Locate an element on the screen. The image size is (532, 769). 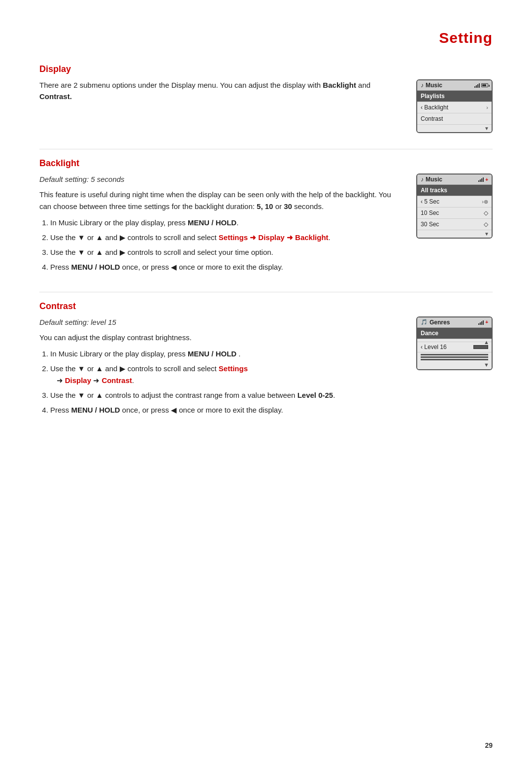
signal3-icon is located at coordinates (481, 322).